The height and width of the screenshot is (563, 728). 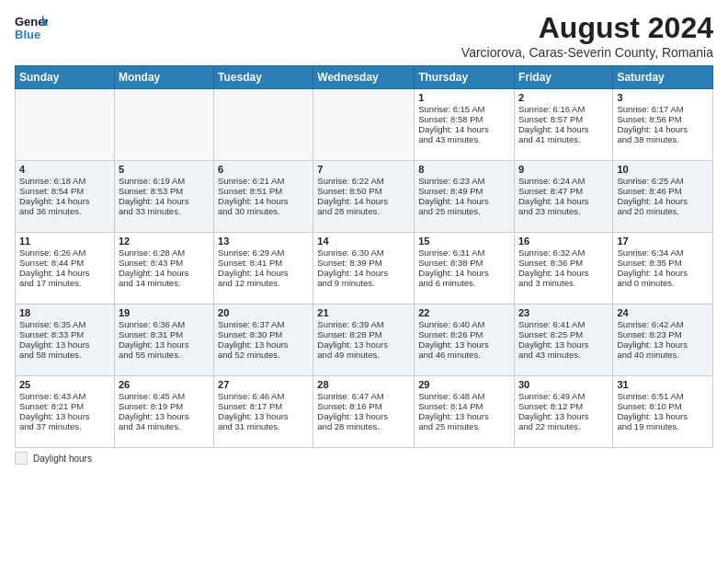 I want to click on day-info: Sunset: 8:26 PM, so click(x=464, y=335).